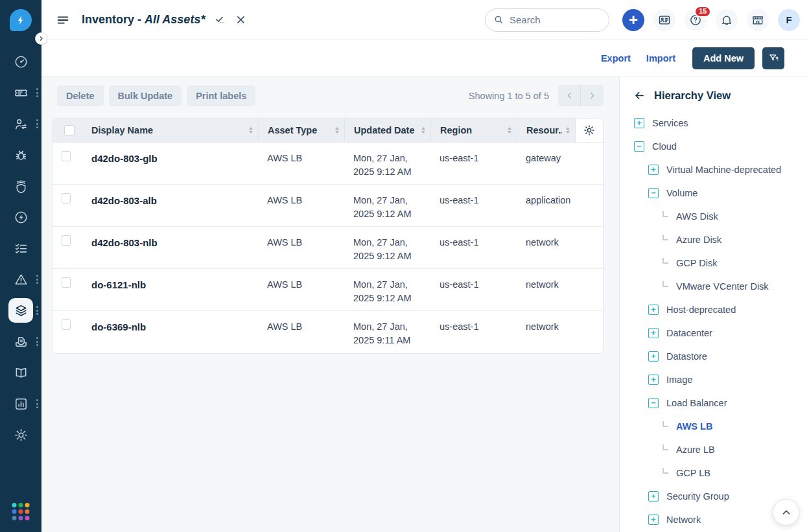 The height and width of the screenshot is (532, 809). What do you see at coordinates (546, 130) in the screenshot?
I see `column-header-resource: Resour...` at bounding box center [546, 130].